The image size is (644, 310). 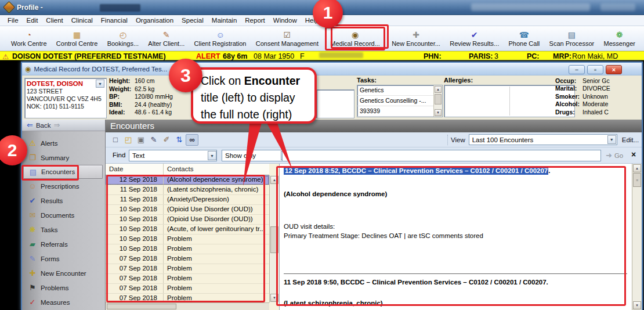 What do you see at coordinates (187, 180) in the screenshot?
I see `table-row: 12 Sep 2018 (Alcohol dependence syndrome…` at bounding box center [187, 180].